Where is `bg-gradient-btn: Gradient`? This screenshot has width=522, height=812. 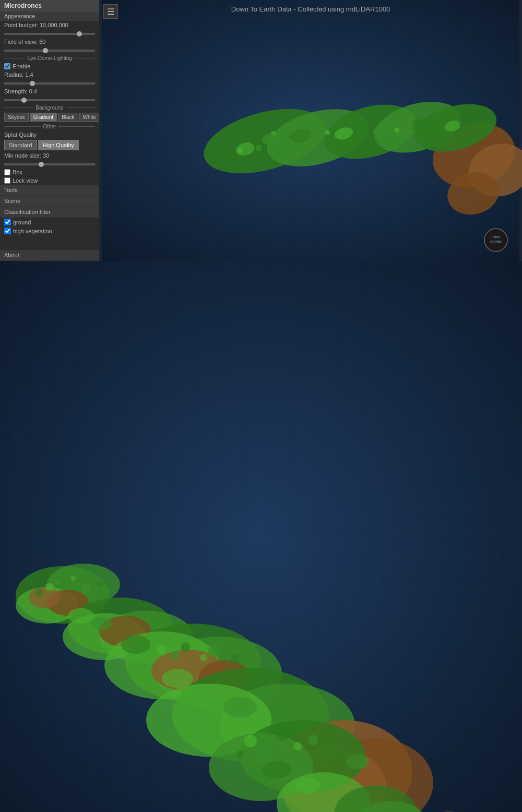
bg-gradient-btn: Gradient is located at coordinates (43, 117).